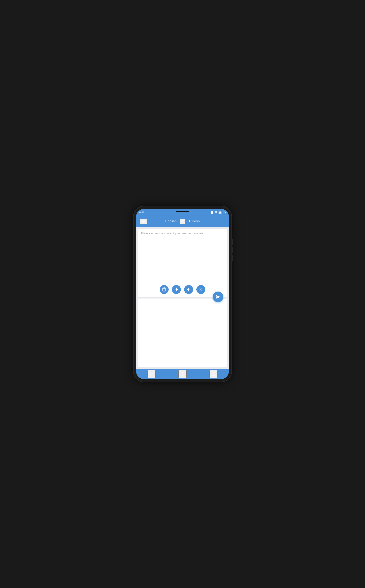  I want to click on input-panel, so click(182, 263).